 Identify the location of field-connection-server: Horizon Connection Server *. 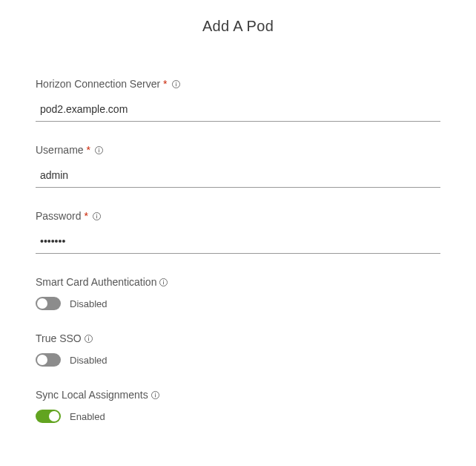
(238, 99).